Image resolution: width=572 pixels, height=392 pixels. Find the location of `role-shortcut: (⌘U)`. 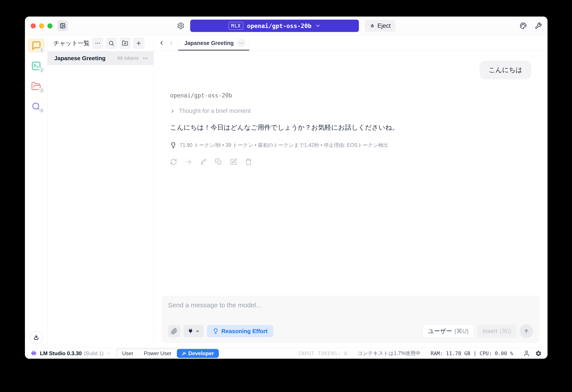

role-shortcut: (⌘U) is located at coordinates (461, 331).